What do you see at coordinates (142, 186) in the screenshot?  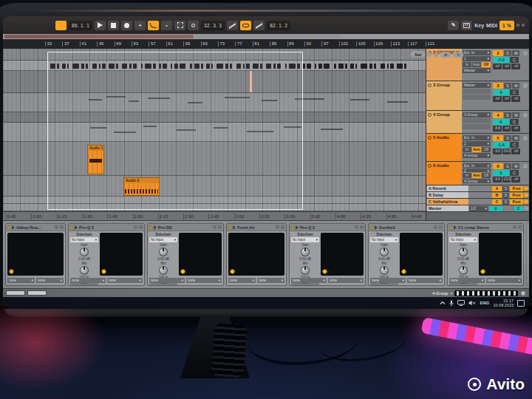 I see `audio-clip: Audio 2` at bounding box center [142, 186].